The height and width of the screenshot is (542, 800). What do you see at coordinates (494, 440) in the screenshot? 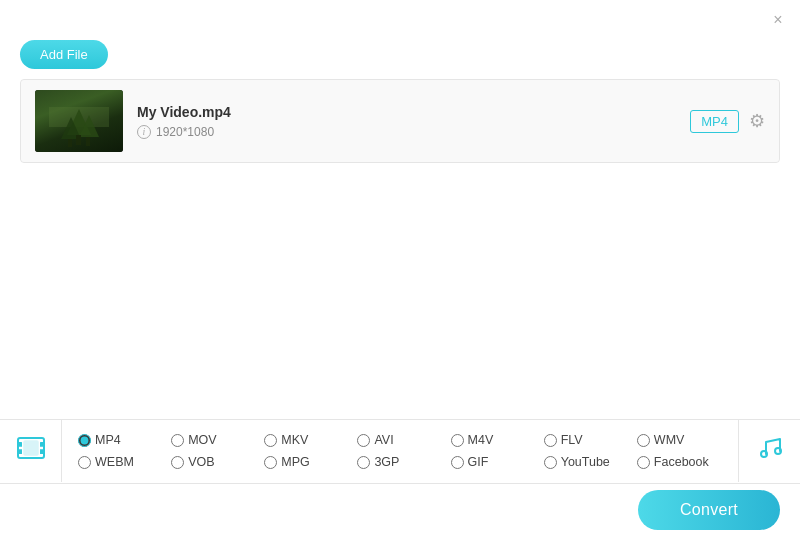
I see `format-option-m4v: M4V` at bounding box center [494, 440].